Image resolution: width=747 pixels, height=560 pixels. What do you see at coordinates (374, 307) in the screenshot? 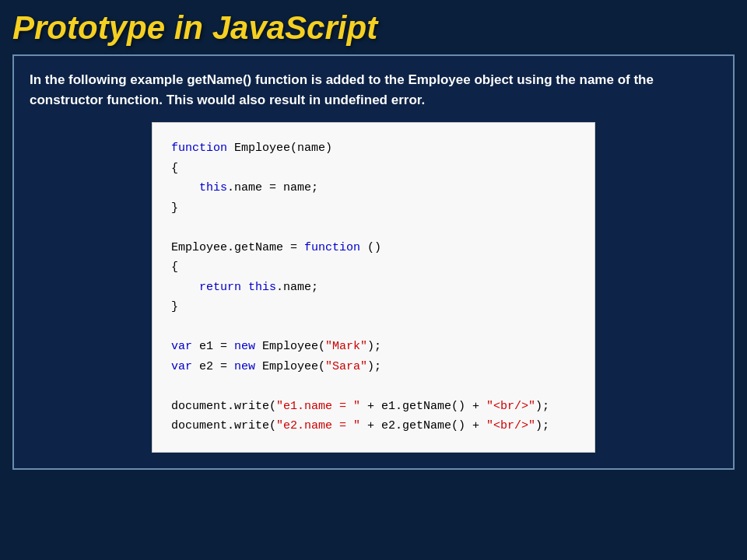
I see `code-line-8: }` at bounding box center [374, 307].